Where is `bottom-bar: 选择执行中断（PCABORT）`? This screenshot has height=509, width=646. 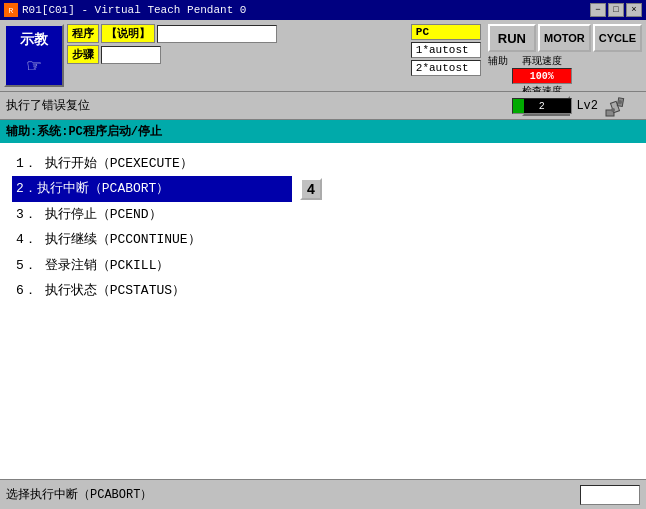
bottom-bar: 选择执行中断（PCABORT） is located at coordinates (323, 494).